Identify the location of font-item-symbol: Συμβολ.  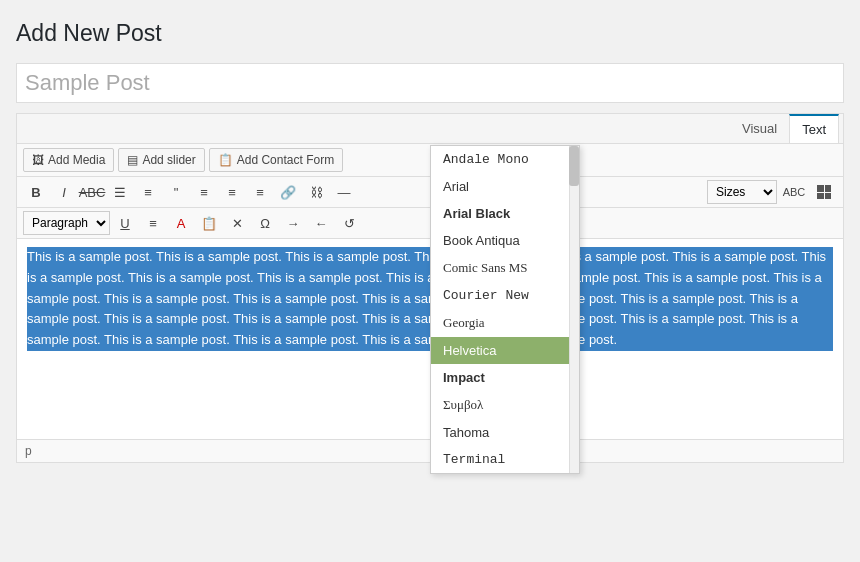
(505, 405).